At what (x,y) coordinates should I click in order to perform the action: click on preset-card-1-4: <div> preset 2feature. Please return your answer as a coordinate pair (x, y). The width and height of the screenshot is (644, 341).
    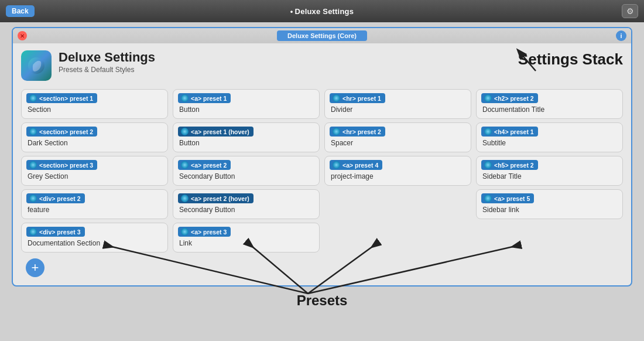
    Looking at the image, I should click on (95, 204).